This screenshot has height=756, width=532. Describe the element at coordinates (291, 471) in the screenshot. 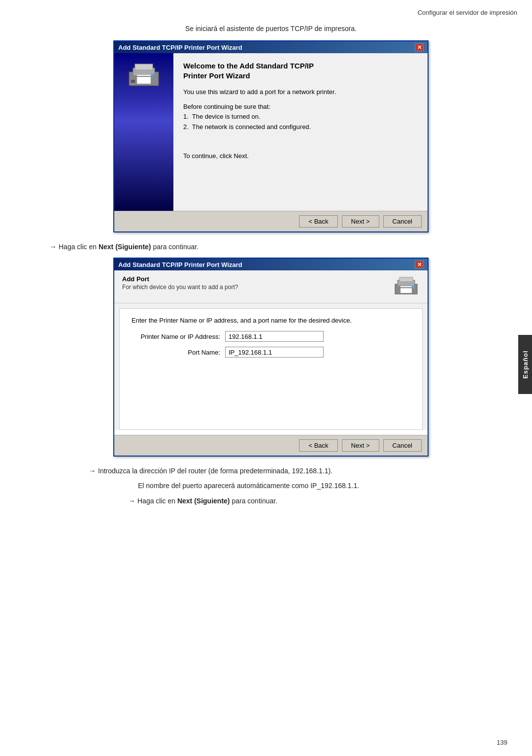

I see `instruction2: → Introduzca la dirección IP del router …` at that location.